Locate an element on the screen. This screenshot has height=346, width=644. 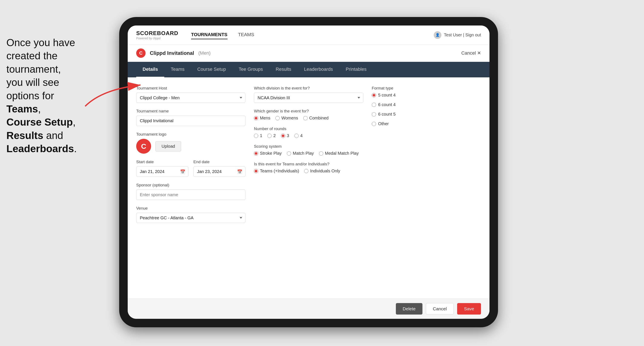
tab-printables: Printables is located at coordinates (356, 70).